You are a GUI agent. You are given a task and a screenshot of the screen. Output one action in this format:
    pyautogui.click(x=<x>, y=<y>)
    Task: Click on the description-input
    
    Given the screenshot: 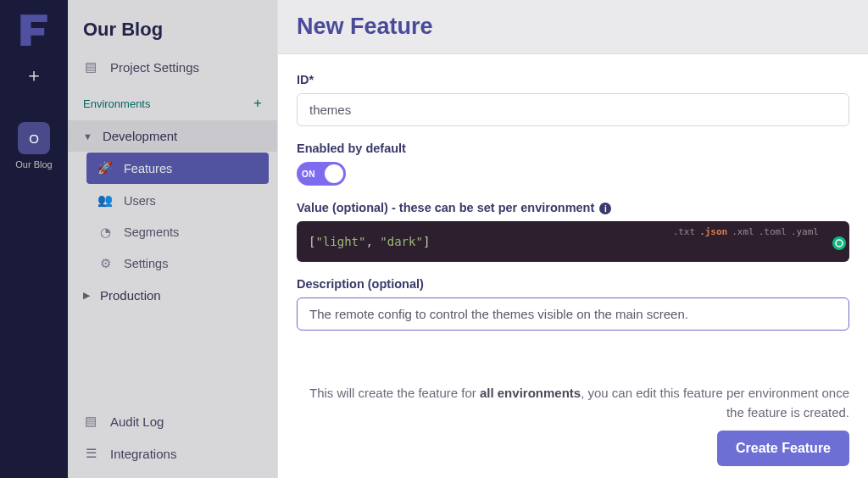 What is the action you would take?
    pyautogui.click(x=573, y=314)
    